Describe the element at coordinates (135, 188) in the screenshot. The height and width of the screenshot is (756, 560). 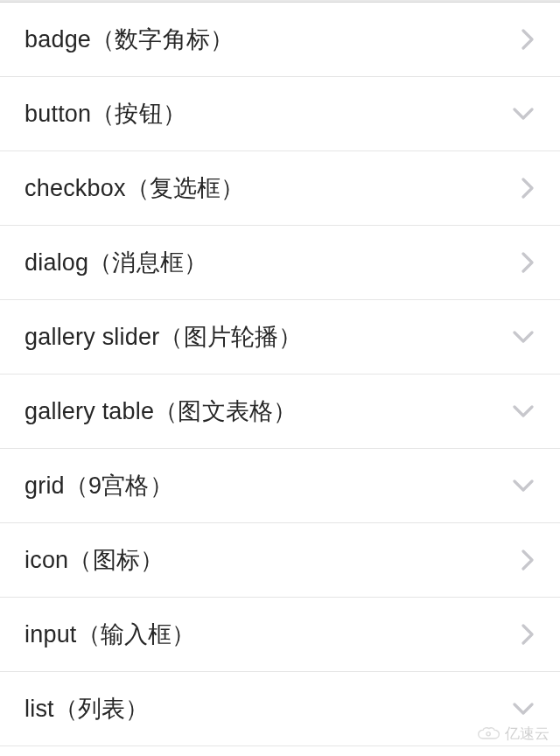
I see `list-item-label: checkbox（复选框）` at that location.